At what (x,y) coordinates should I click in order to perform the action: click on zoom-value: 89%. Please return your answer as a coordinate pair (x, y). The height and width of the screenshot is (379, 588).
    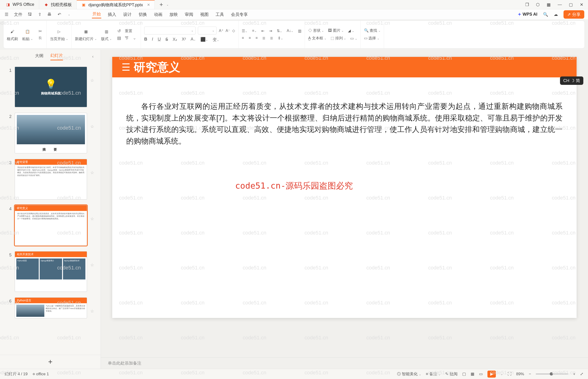
    Looking at the image, I should click on (520, 374).